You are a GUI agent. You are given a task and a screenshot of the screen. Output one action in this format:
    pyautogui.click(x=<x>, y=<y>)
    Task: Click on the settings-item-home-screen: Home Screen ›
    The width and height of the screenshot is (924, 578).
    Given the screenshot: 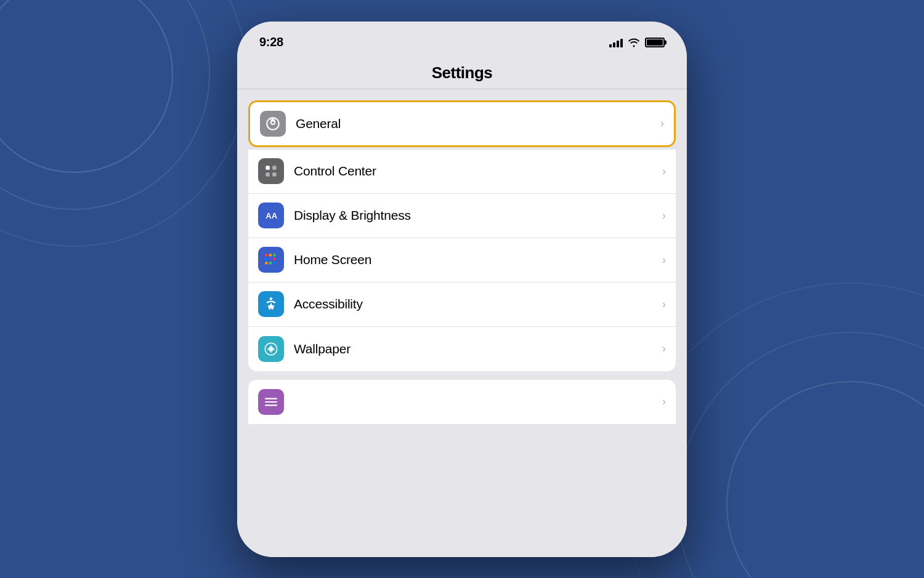 What is the action you would take?
    pyautogui.click(x=462, y=260)
    